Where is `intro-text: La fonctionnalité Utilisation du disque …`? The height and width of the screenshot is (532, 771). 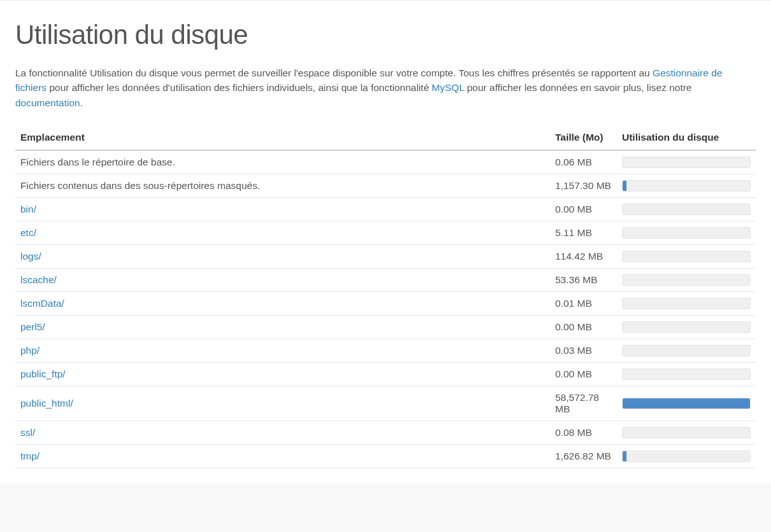 intro-text: La fonctionnalité Utilisation du disque … is located at coordinates (386, 88).